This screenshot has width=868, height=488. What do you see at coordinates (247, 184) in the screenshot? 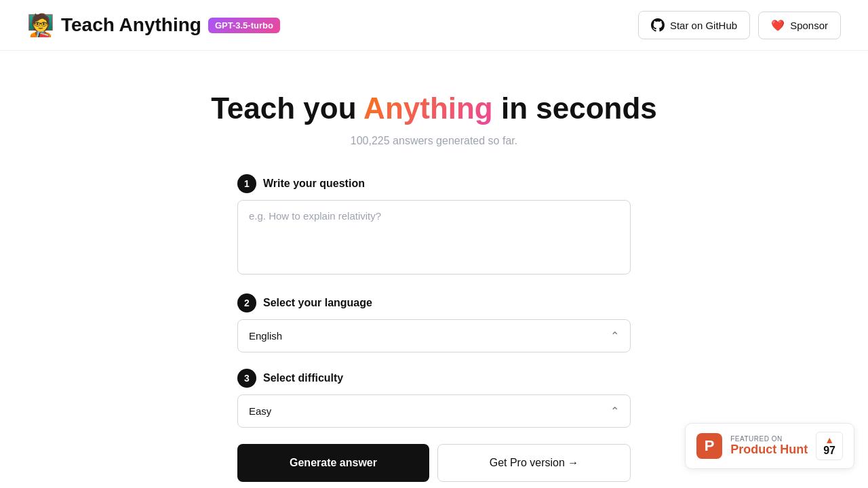
I see `step1-number: 1` at bounding box center [247, 184].